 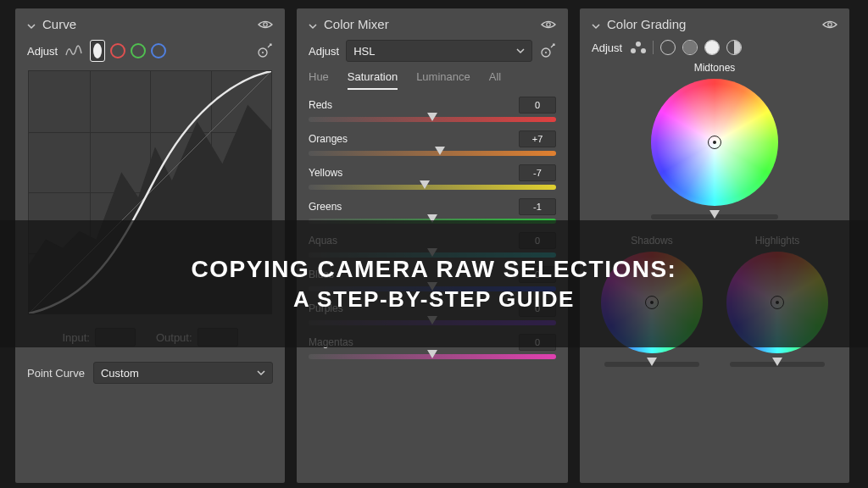 I want to click on slider-value: 0, so click(x=537, y=105).